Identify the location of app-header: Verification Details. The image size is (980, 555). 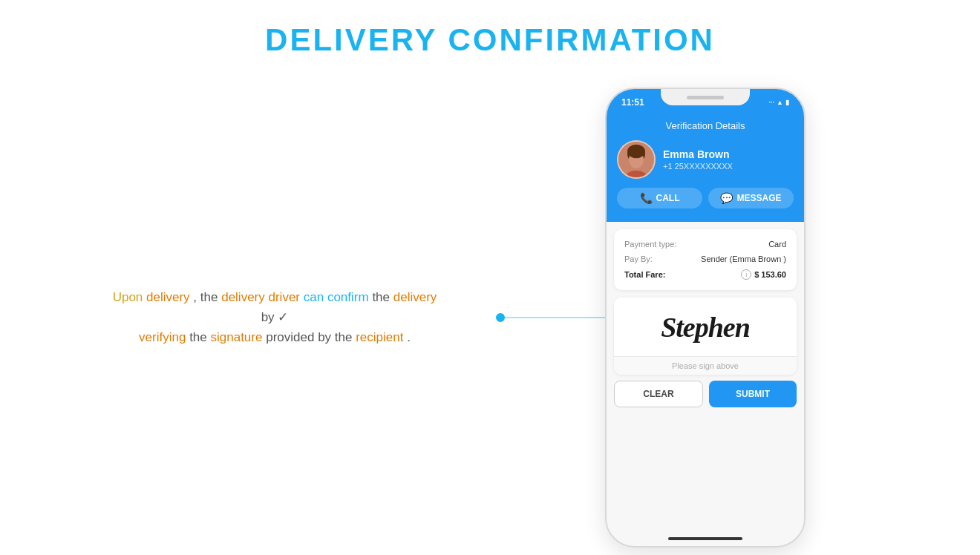
(705, 168).